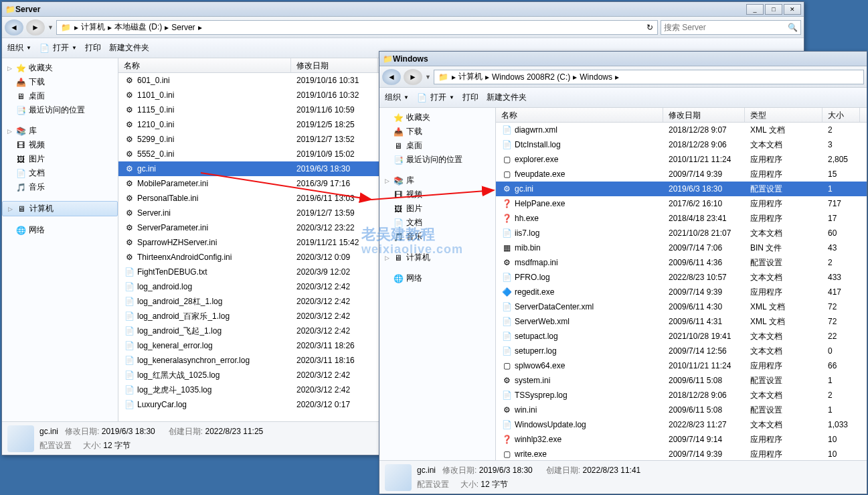  What do you see at coordinates (681, 307) in the screenshot?
I see `file-row: 📄ServerDataCenter.xml2009/6/11 4:30XML 文…` at bounding box center [681, 307].